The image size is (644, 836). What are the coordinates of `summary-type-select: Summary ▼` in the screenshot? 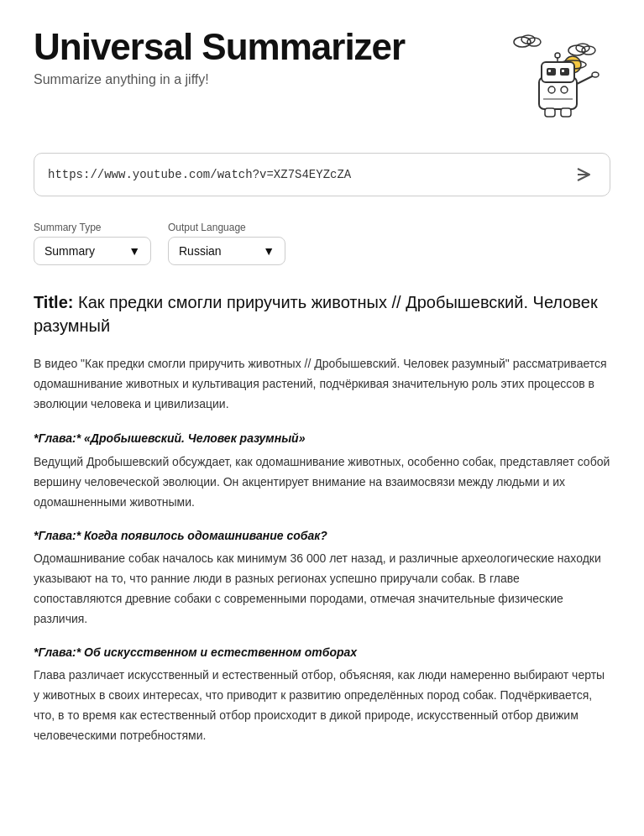 It's located at (92, 251).